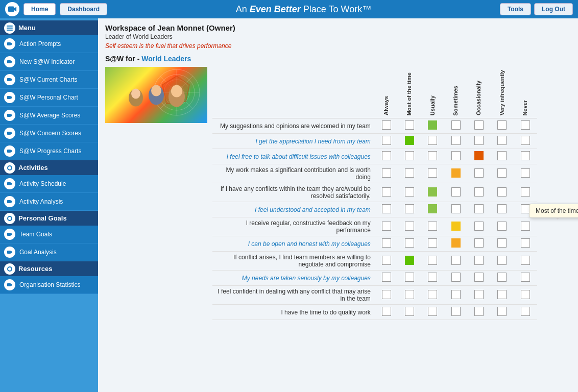 This screenshot has height=392, width=578. I want to click on empty-checkbox-r7-c2, so click(432, 243).